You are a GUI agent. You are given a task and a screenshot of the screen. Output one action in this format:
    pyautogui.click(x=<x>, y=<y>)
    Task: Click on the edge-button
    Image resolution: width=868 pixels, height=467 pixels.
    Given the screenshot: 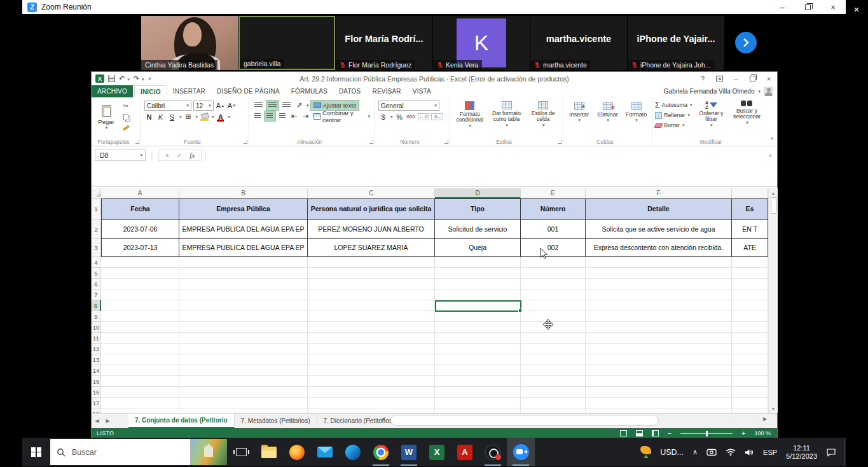 What is the action you would take?
    pyautogui.click(x=353, y=452)
    